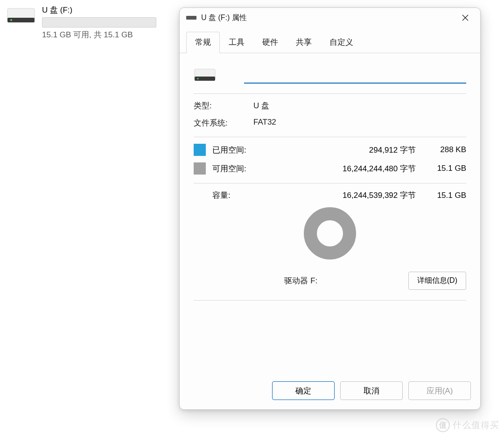 The width and height of the screenshot is (504, 435). Describe the element at coordinates (446, 196) in the screenshot. I see `capacity-friendly: 15.1 GB` at that location.